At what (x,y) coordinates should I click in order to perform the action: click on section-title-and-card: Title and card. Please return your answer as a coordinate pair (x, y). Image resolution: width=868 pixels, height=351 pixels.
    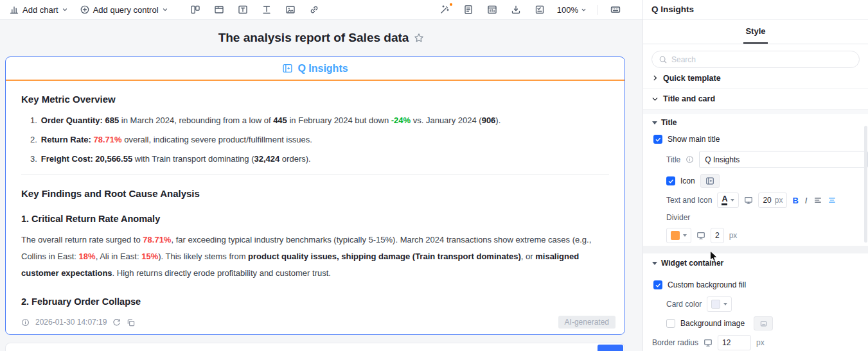
    Looking at the image, I should click on (756, 99).